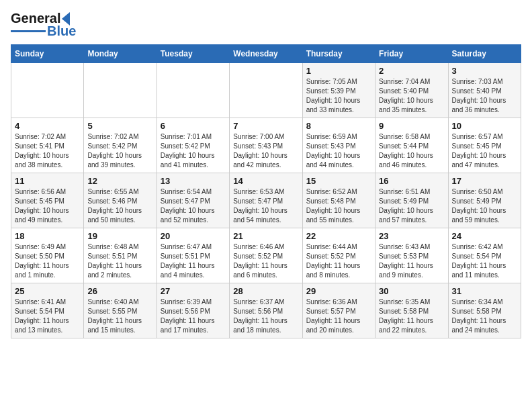 This screenshot has height=411, width=532. I want to click on day-info: Sunrise: 6:43 AMSunset: 5:53 PMDaylight:…, so click(411, 261).